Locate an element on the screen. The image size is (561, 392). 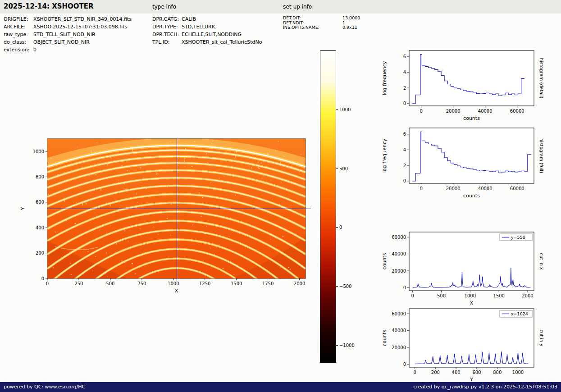
info-value: OBJECT_SLIT_NOD_NIR is located at coordinates (61, 43).